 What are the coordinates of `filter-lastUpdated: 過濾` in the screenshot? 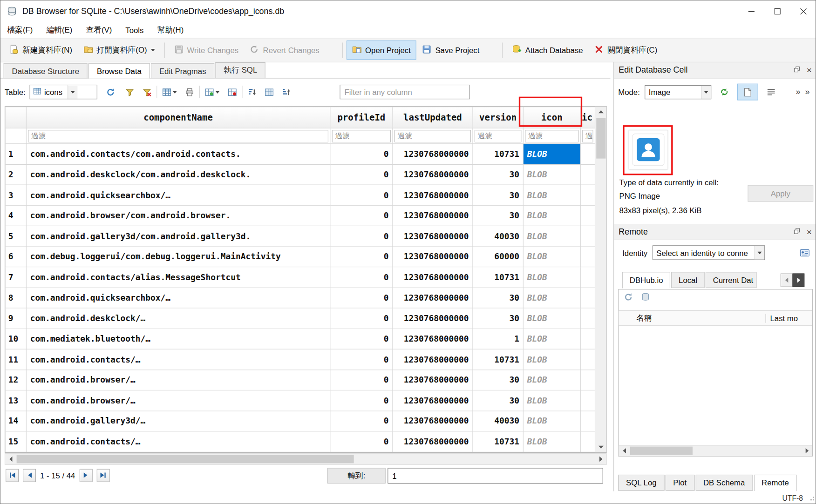 It's located at (433, 136).